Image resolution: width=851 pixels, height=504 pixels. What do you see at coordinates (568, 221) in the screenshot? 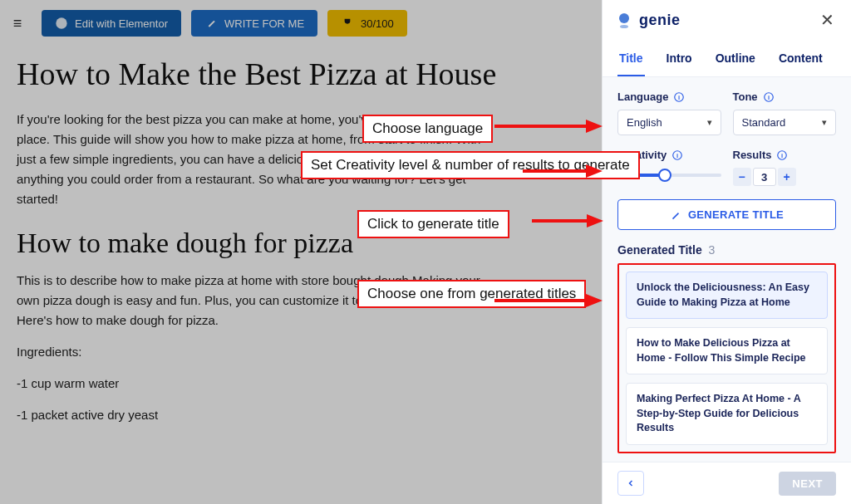
I see `arrow-generate` at bounding box center [568, 221].